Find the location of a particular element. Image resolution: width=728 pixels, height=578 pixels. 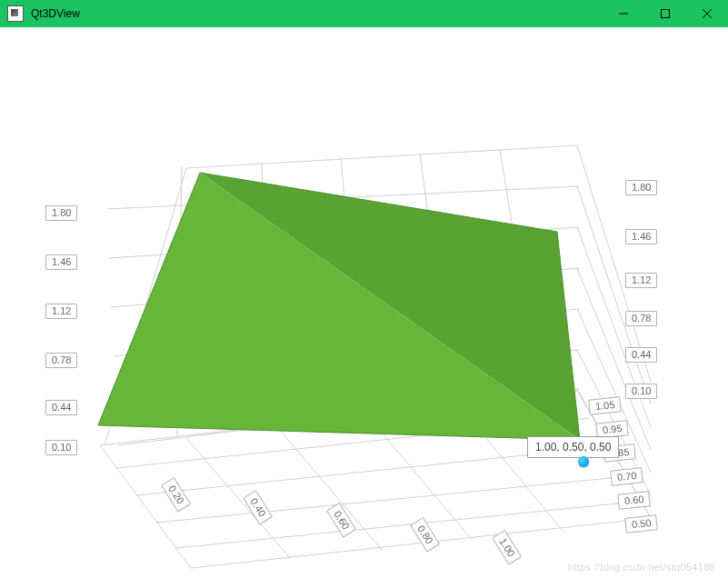

window-title: Qt3DView is located at coordinates (55, 14).